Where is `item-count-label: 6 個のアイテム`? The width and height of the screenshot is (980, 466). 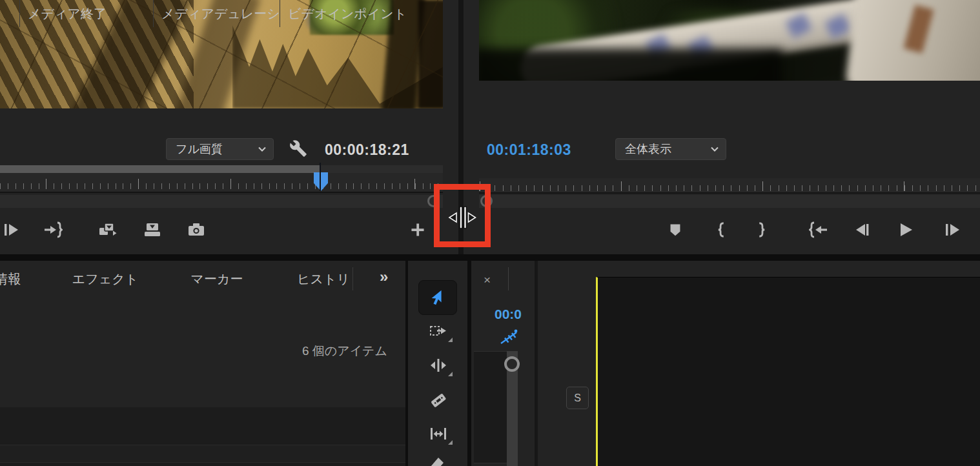
item-count-label: 6 個のアイテム is located at coordinates (307, 351).